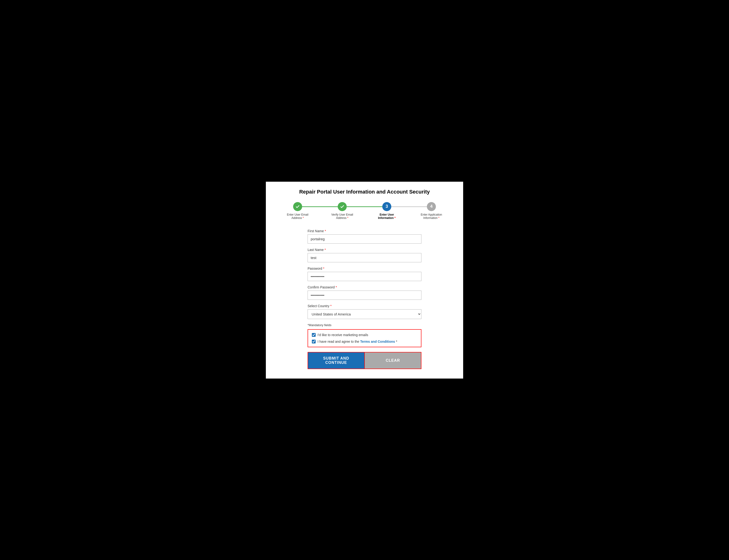 The width and height of the screenshot is (729, 560). What do you see at coordinates (365, 306) in the screenshot?
I see `country-label: Select Country *` at bounding box center [365, 306].